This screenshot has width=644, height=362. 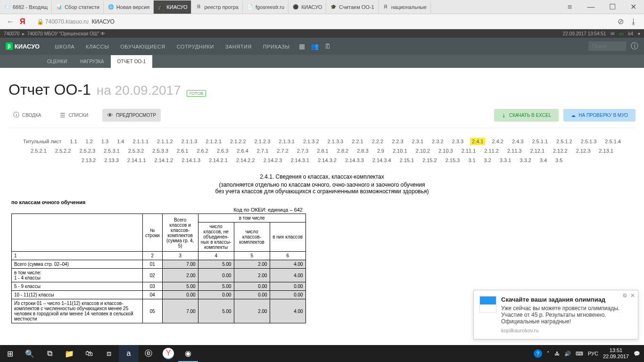 I want to click on section-tab: 2.14.1.1, so click(x=137, y=160).